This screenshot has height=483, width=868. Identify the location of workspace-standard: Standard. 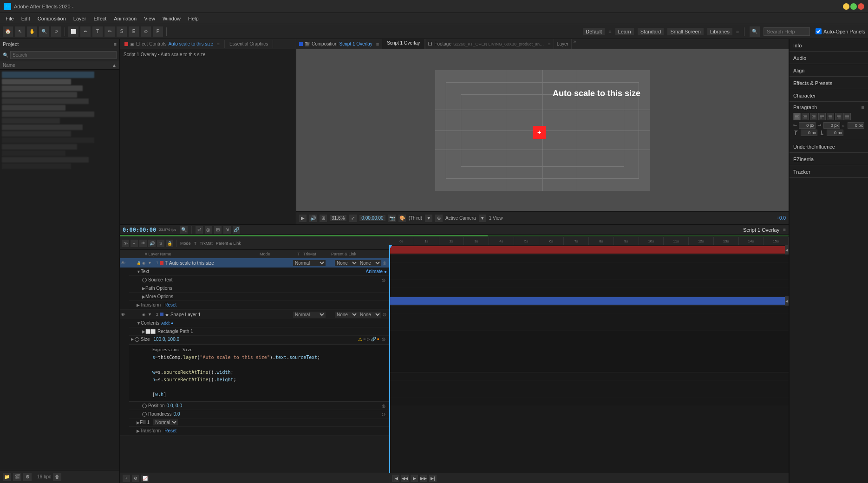
(651, 32).